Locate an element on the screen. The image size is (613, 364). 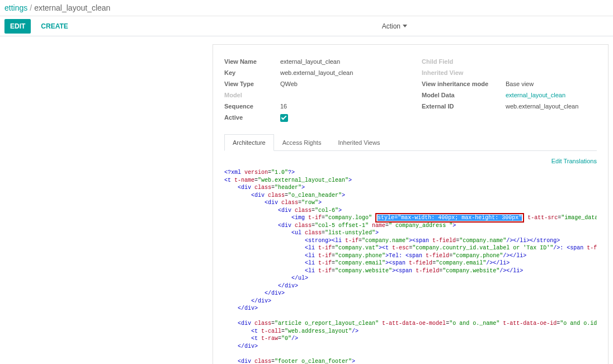
edit-translations-link: Edit Translations is located at coordinates (411, 162).